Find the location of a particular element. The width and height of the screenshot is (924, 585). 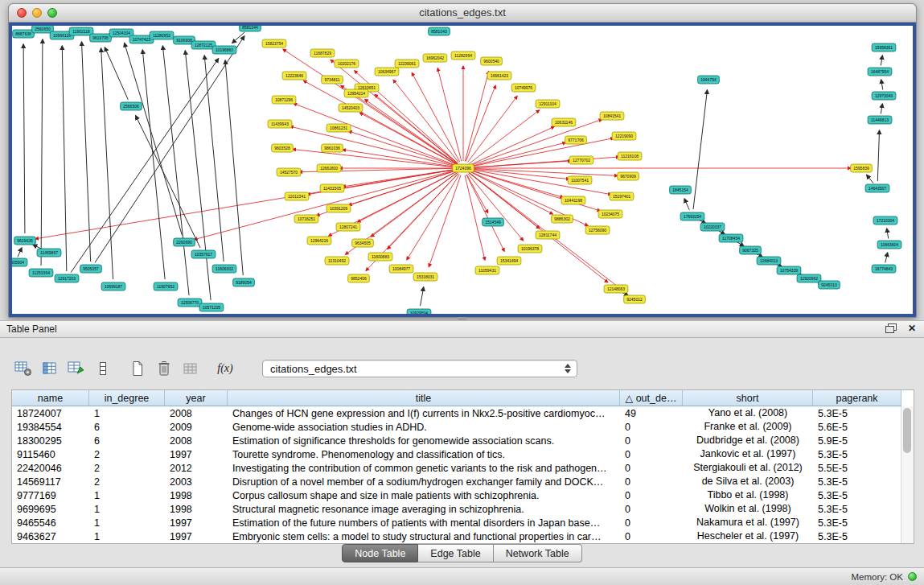

graph-node: 10754339 is located at coordinates (789, 270).